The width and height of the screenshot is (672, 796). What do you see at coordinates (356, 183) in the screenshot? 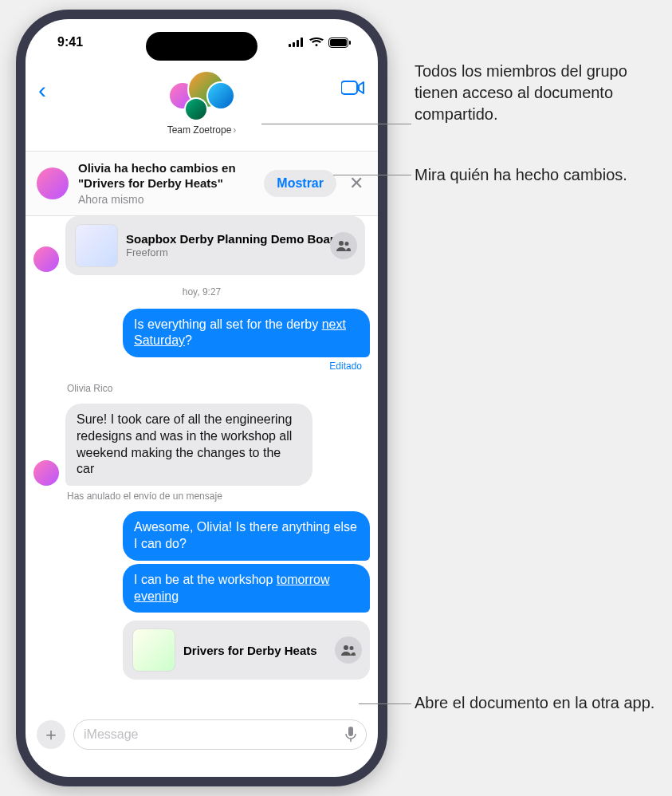
I see `dismiss-notice-button: ✕` at bounding box center [356, 183].